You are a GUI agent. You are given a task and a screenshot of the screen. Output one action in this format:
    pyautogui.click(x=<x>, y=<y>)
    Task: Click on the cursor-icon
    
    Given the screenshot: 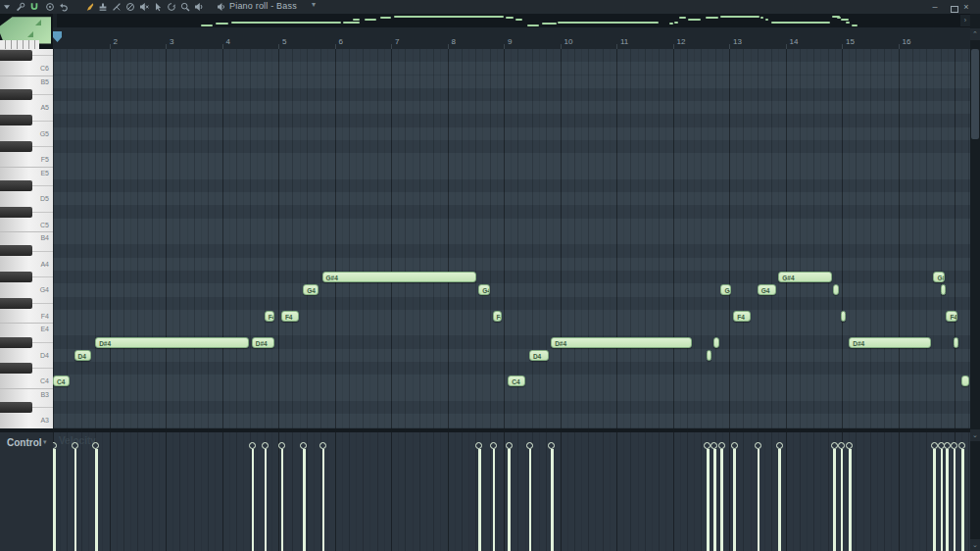 What is the action you would take?
    pyautogui.click(x=158, y=7)
    